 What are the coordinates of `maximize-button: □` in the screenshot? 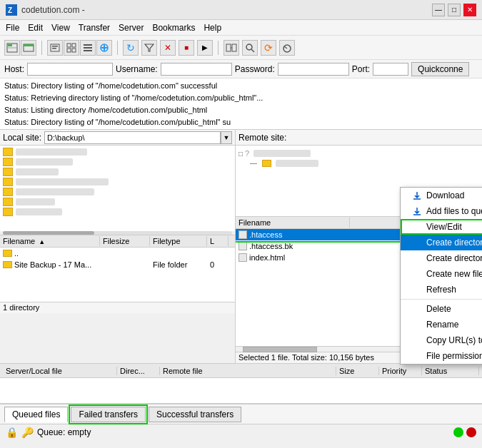 It's located at (454, 10).